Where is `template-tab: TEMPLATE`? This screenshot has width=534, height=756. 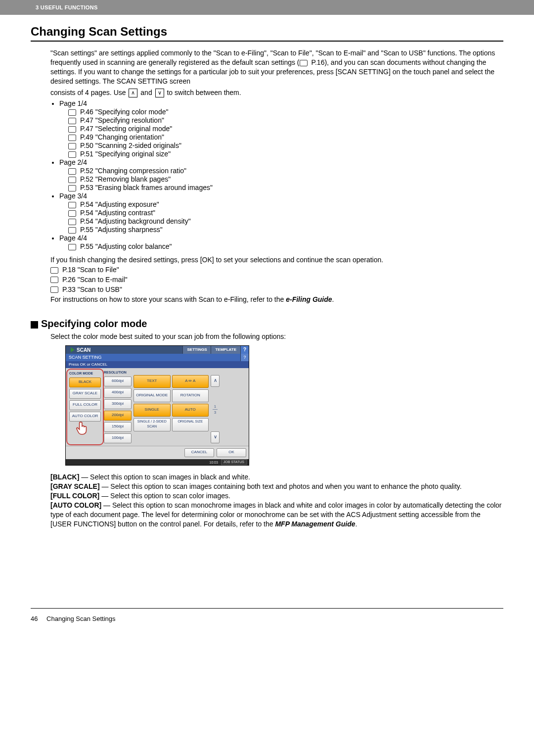 template-tab: TEMPLATE is located at coordinates (225, 350).